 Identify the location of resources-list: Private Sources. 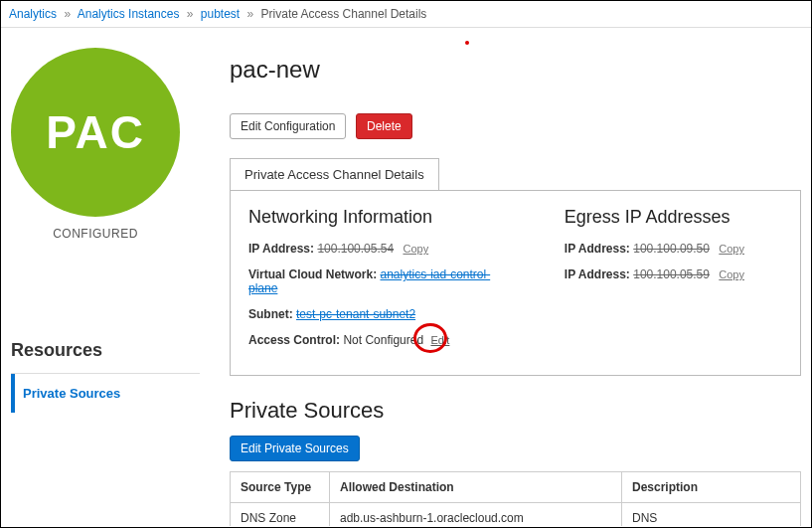
(105, 393).